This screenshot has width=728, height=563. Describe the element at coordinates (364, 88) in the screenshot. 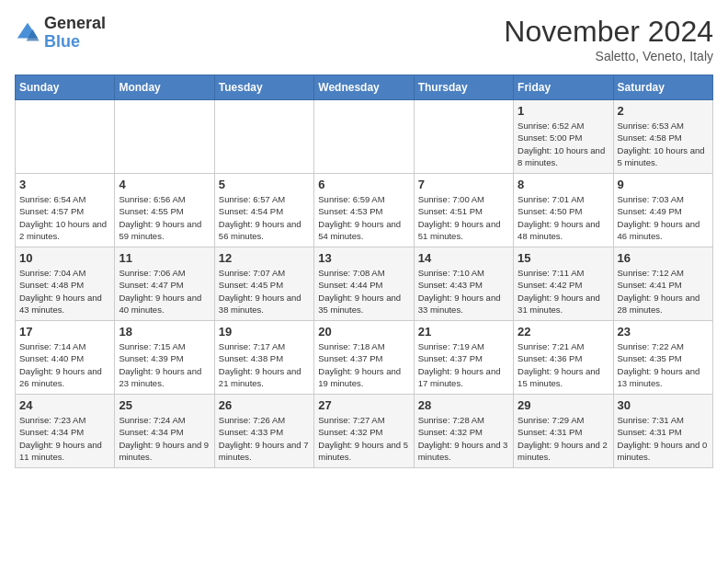

I see `day-header-wednesday: Wednesday` at that location.